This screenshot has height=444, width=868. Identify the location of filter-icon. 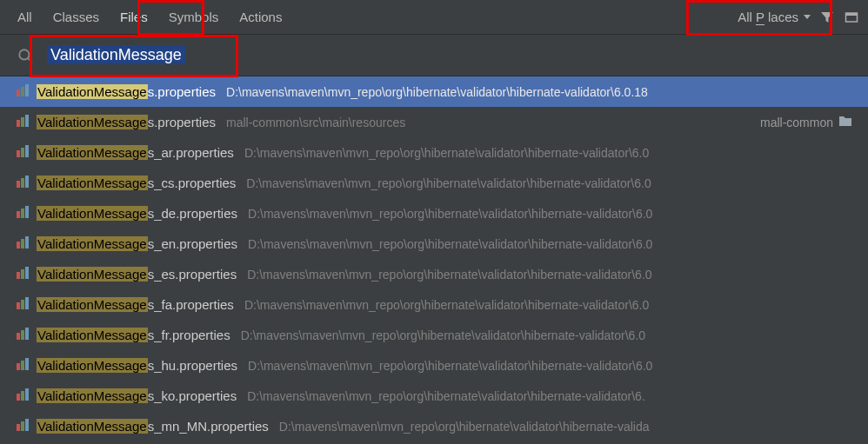
(827, 17).